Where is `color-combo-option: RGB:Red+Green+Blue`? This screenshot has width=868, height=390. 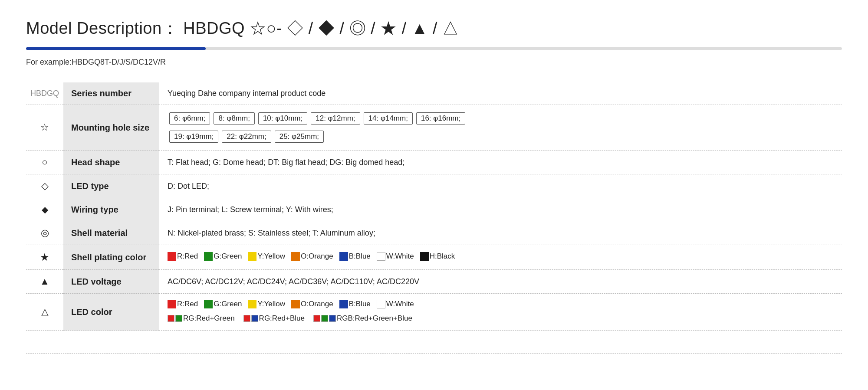
color-combo-option: RGB:Red+Green+Blue is located at coordinates (363, 318).